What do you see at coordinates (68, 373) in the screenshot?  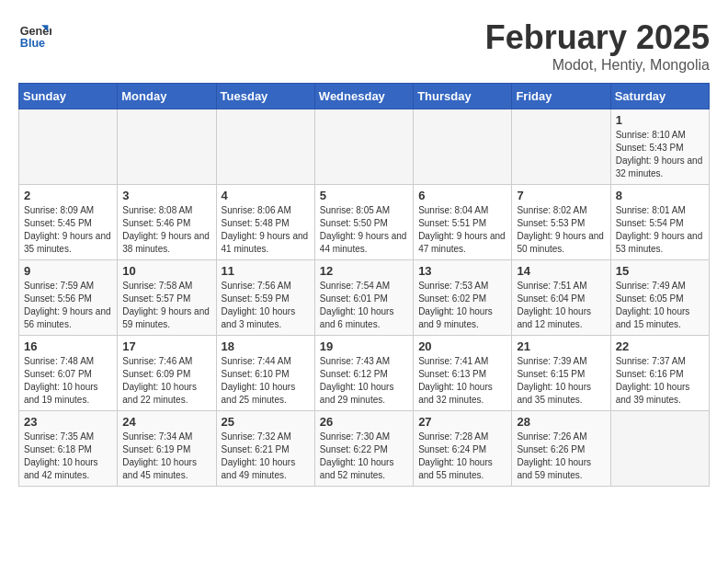 I see `calendar-cell: 16Sunrise: 7:48 AM Sunset: 6:07 PM Dayli…` at bounding box center [68, 373].